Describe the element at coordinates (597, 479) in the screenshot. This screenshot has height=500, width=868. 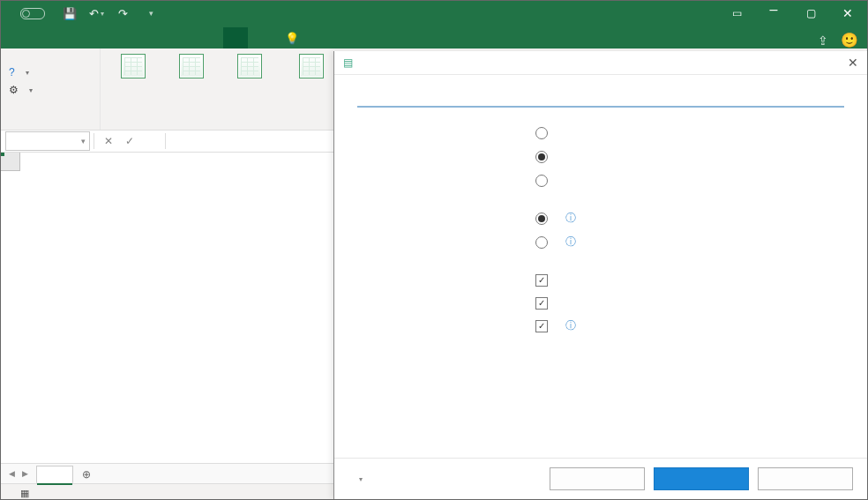
I see `back-button` at that location.